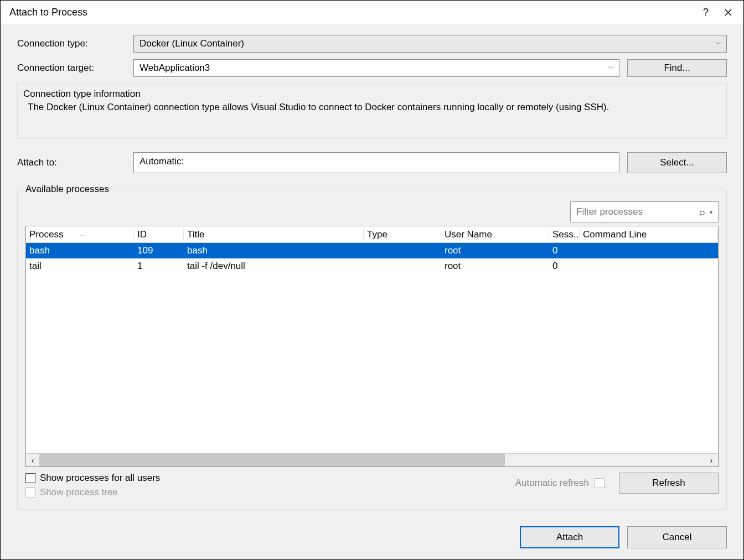 The image size is (744, 560). I want to click on col-cmd: Command Line, so click(649, 235).